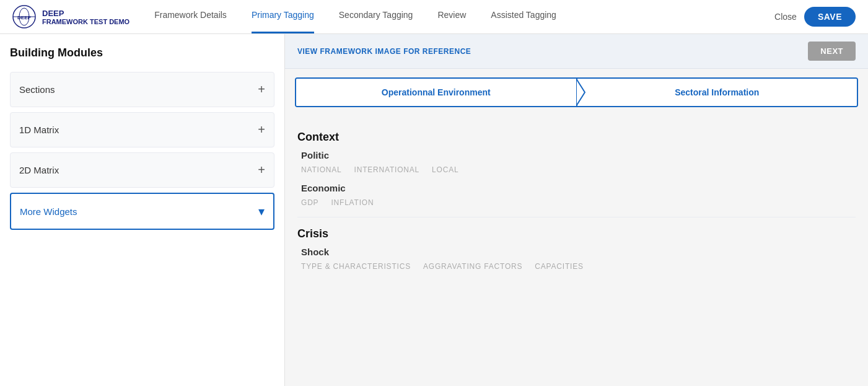 The width and height of the screenshot is (868, 386). Describe the element at coordinates (576, 188) in the screenshot. I see `economic-sub-heading: Economic` at that location.